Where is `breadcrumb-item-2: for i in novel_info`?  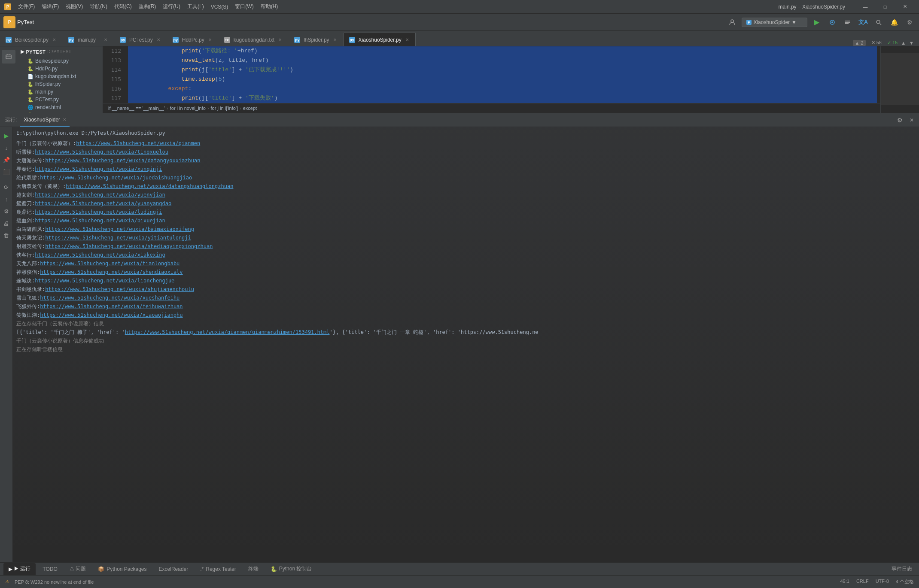
breadcrumb-item-2: for i in novel_info is located at coordinates (188, 108).